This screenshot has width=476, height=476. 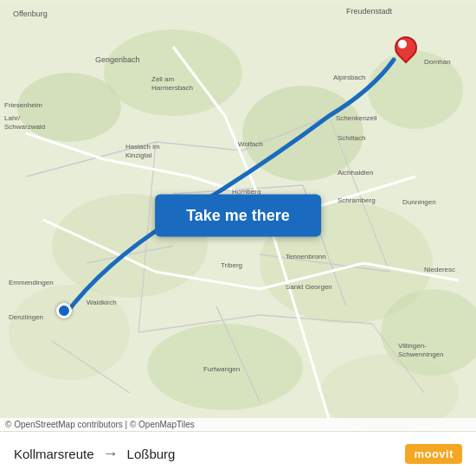 I want to click on take-me-there-button: Take me there, so click(x=238, y=216).